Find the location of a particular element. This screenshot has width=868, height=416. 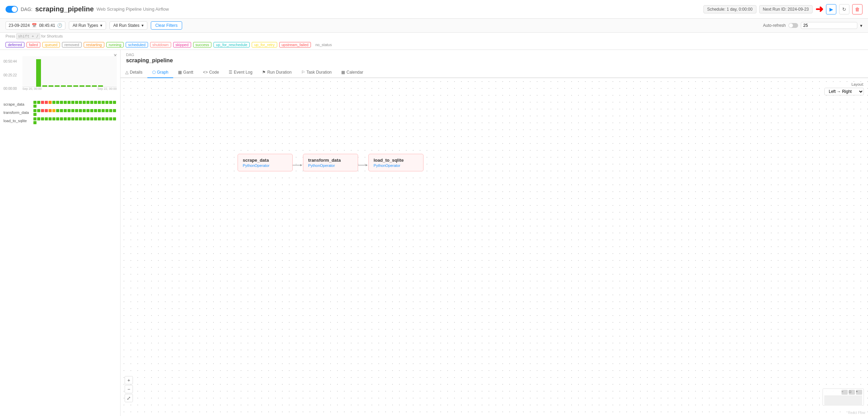

badge-up_for_reschedule: up_for_reschedule is located at coordinates (231, 45).